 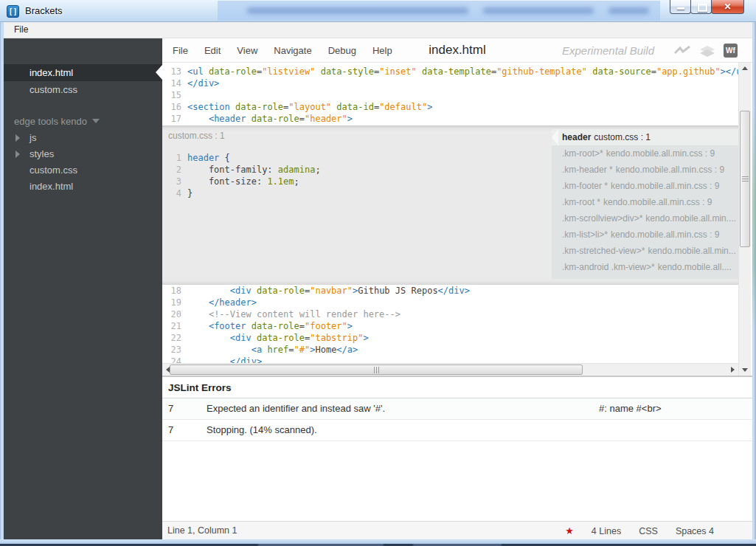 I want to click on inline-css-code: 1header {2 font-family: adamina;3 font-s…, so click(x=354, y=176).